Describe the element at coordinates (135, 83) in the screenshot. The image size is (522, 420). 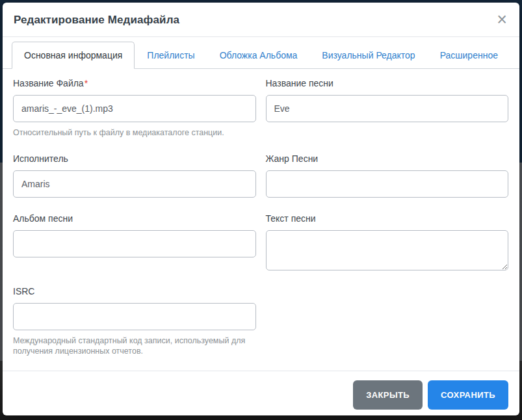
I see `file-name-label: Название Файла*` at that location.